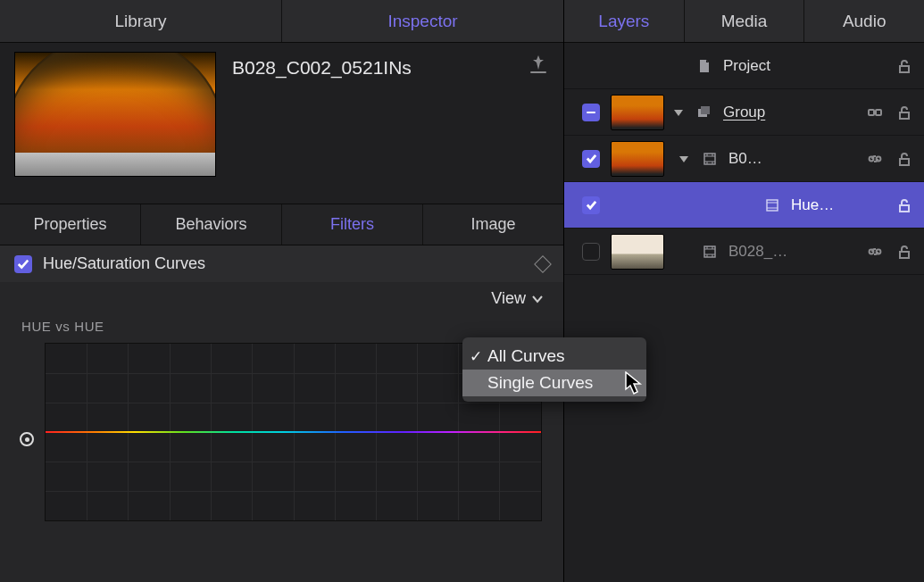 This screenshot has width=924, height=582. What do you see at coordinates (538, 64) in the screenshot?
I see `pin-button` at bounding box center [538, 64].